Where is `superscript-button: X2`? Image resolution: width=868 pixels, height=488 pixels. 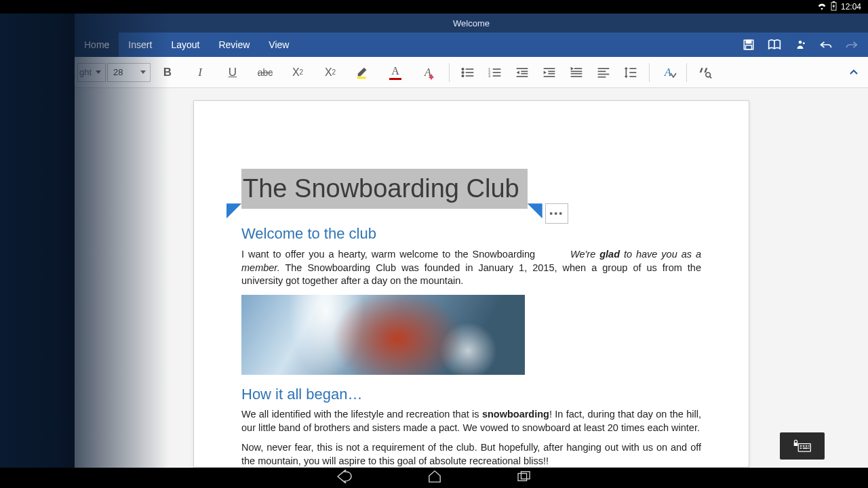 superscript-button: X2 is located at coordinates (330, 73).